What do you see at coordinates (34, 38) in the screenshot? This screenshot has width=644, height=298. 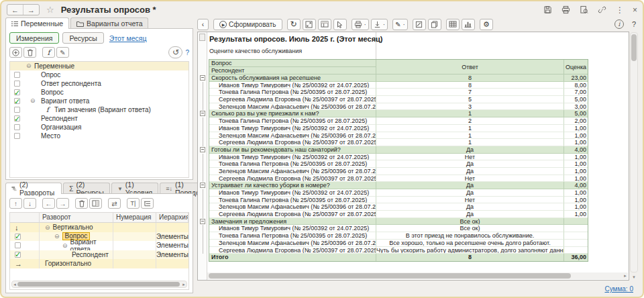 I see `measures-button: Измерения` at bounding box center [34, 38].